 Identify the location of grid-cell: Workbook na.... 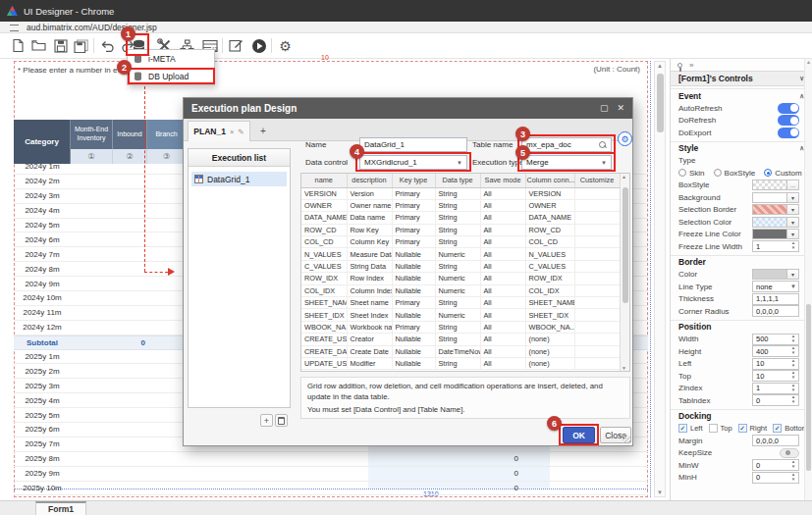
(369, 327).